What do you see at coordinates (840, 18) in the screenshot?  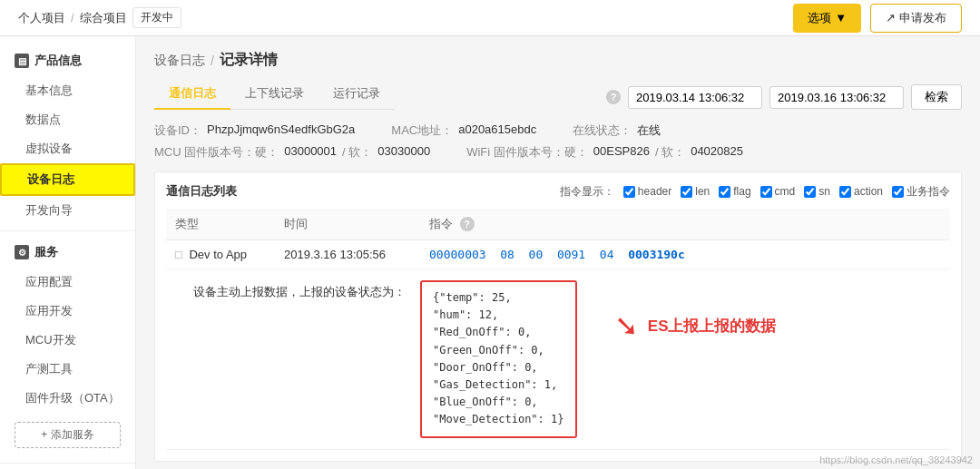 I see `chevron-down-icon: ▼` at bounding box center [840, 18].